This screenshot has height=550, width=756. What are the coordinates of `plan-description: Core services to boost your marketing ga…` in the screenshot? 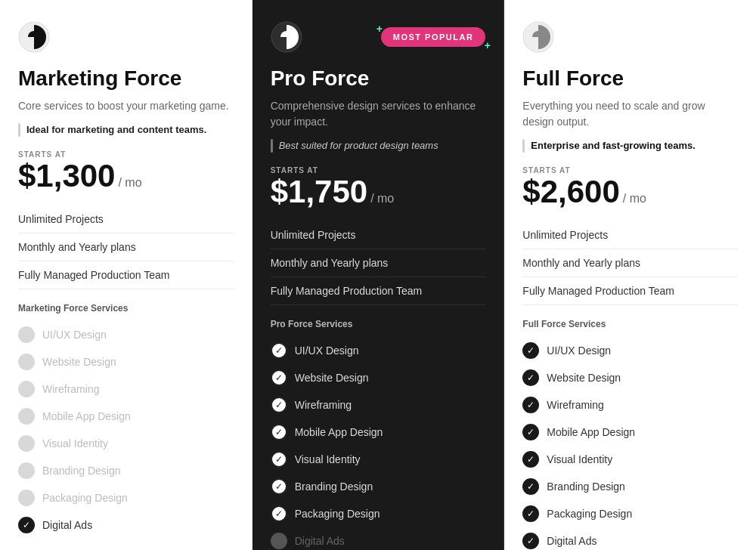 It's located at (125, 106).